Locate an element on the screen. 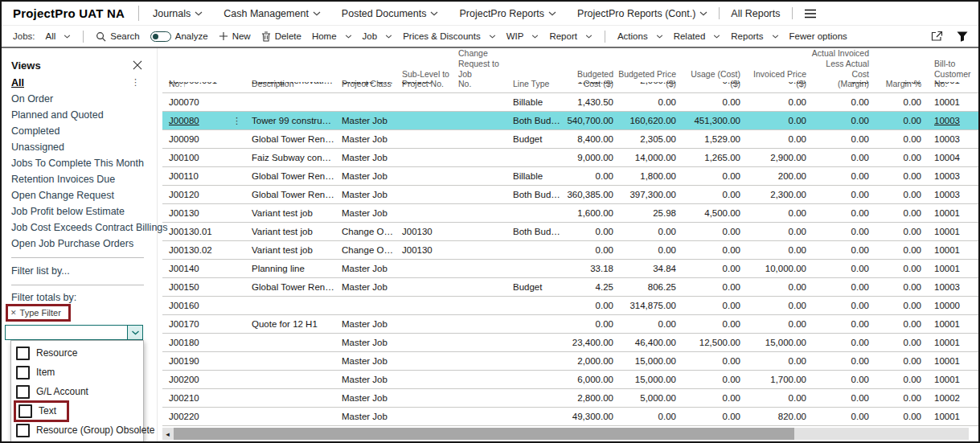 The image size is (980, 443). column-header: Budgeted Price ($) is located at coordinates (650, 80).